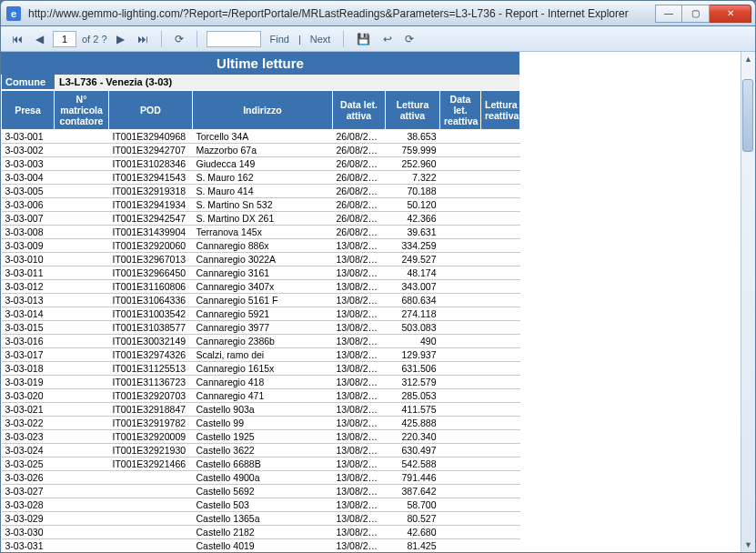 Image resolution: width=756 pixels, height=553 pixels. What do you see at coordinates (261, 136) in the screenshot?
I see `table-row: 3-03-001IT001E32940968Torcello 34A26/08/…` at bounding box center [261, 136].